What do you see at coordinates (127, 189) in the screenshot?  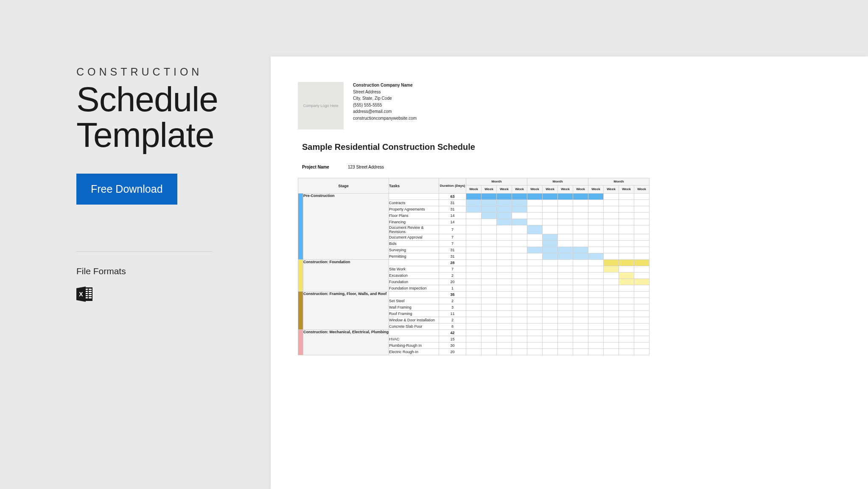 I see `free-download-button: Free Download` at bounding box center [127, 189].